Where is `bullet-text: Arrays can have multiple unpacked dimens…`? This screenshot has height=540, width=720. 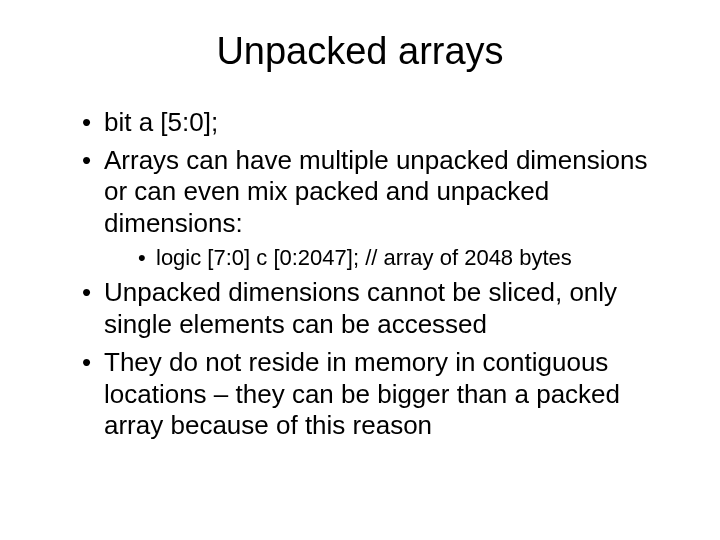 bullet-text: Arrays can have multiple unpacked dimens… is located at coordinates (376, 192).